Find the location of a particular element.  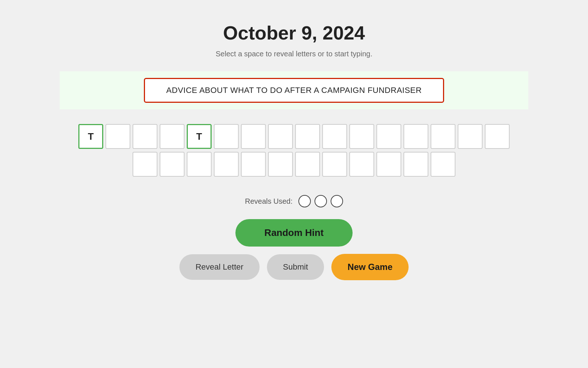

reveal-letter-button: Reveal Letter is located at coordinates (220, 267).